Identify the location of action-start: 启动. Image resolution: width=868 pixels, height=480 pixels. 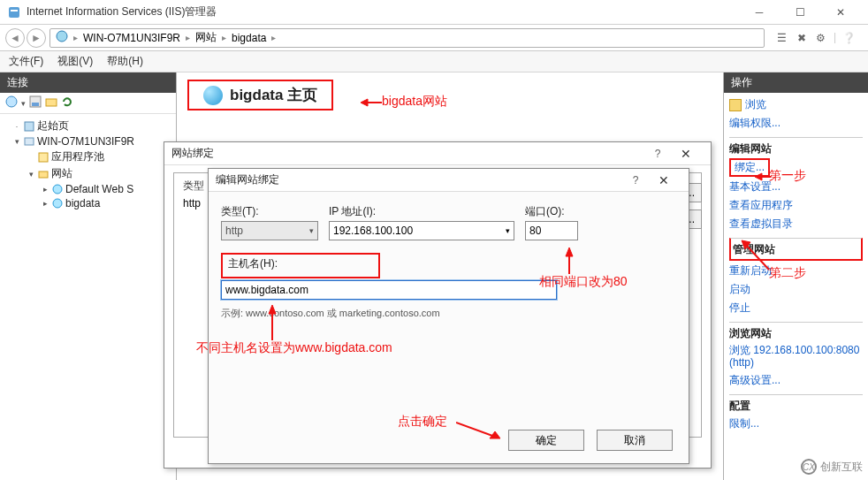
(796, 290).